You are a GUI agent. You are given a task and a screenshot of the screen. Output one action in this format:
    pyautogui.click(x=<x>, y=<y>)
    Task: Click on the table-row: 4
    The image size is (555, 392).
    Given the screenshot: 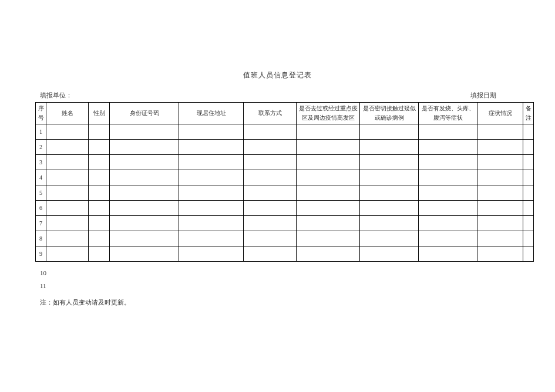 What is the action you would take?
    pyautogui.click(x=285, y=178)
    